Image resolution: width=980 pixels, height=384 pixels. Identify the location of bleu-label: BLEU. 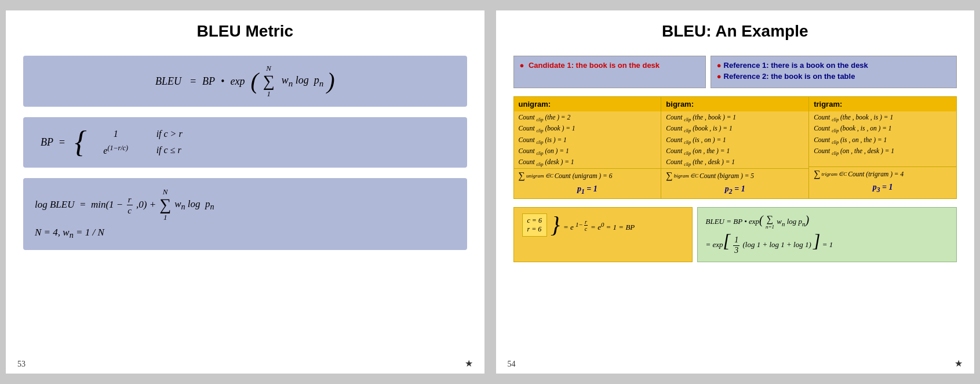
(168, 81).